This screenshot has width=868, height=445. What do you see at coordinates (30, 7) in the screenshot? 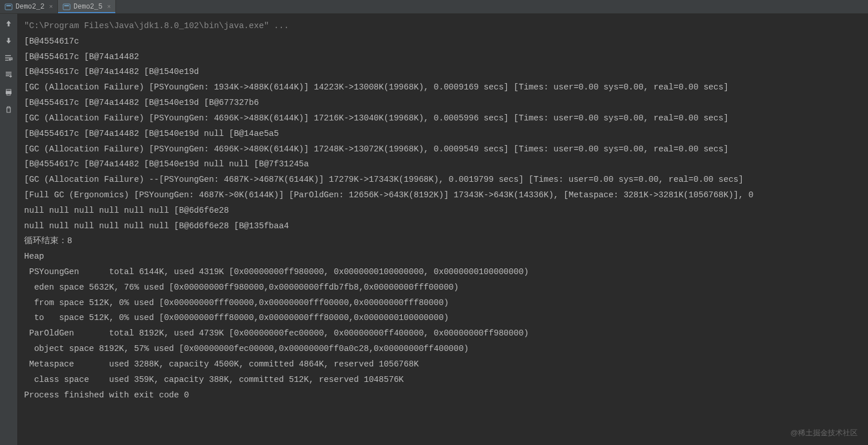
I see `tab-label: Demo2_2` at bounding box center [30, 7].